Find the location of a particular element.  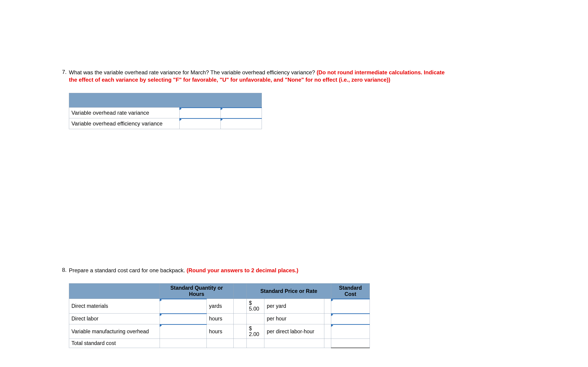

rate-unit: per yard is located at coordinates (294, 306).